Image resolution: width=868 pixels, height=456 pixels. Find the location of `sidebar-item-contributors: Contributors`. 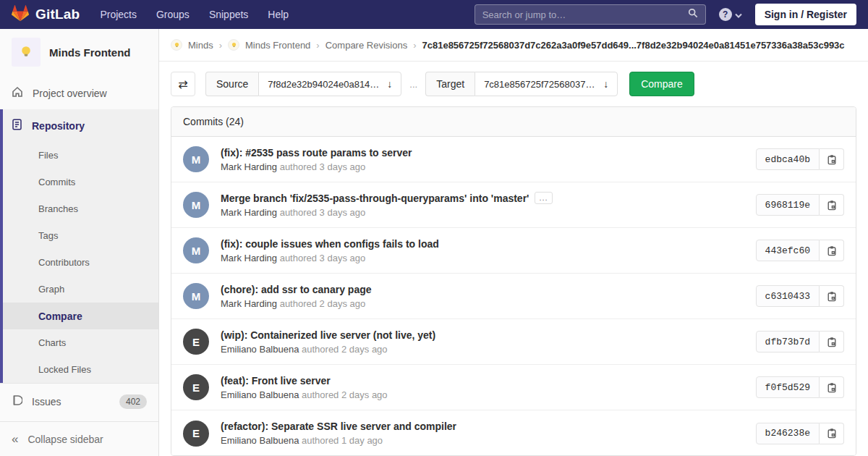

sidebar-item-contributors: Contributors is located at coordinates (80, 262).